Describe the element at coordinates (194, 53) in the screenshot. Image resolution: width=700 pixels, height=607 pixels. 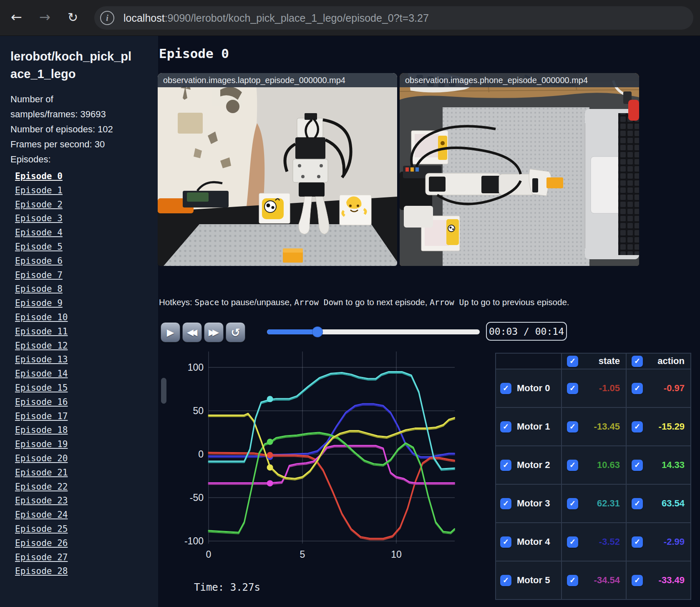
I see `page-title: Episode 0` at that location.